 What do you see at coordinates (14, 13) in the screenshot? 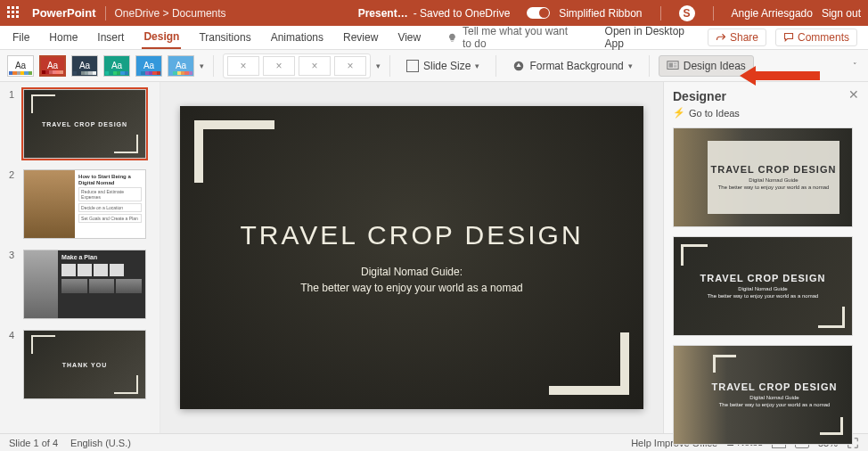
I see `app-launcher-icon` at bounding box center [14, 13].